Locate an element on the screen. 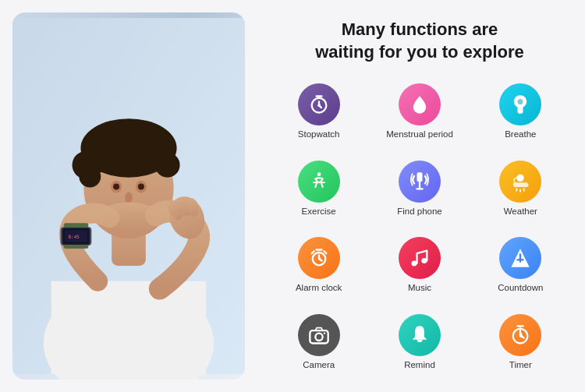 The height and width of the screenshot is (392, 585). function-item-countdown: Countdown is located at coordinates (521, 267).